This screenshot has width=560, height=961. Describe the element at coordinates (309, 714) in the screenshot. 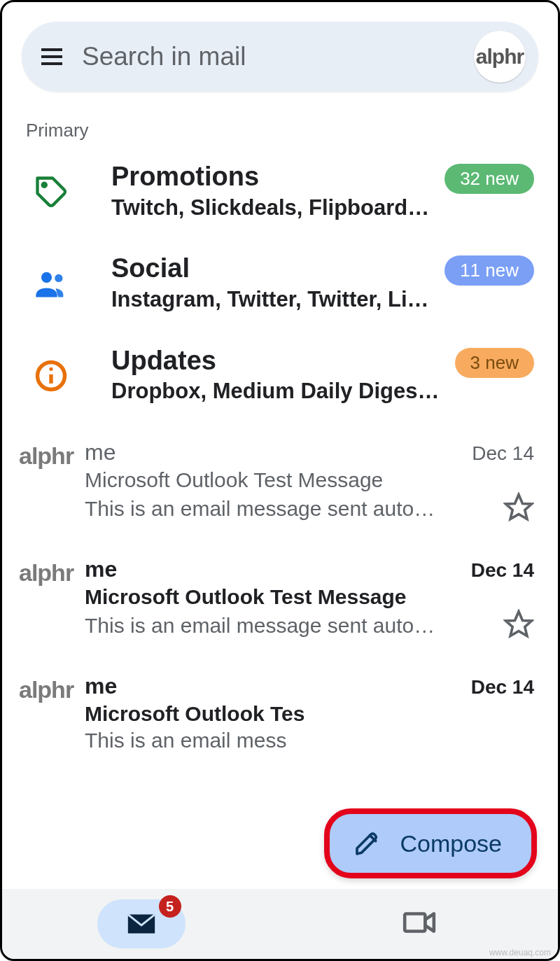

I see `email-subject: Microsoft Outlook Tes` at that location.